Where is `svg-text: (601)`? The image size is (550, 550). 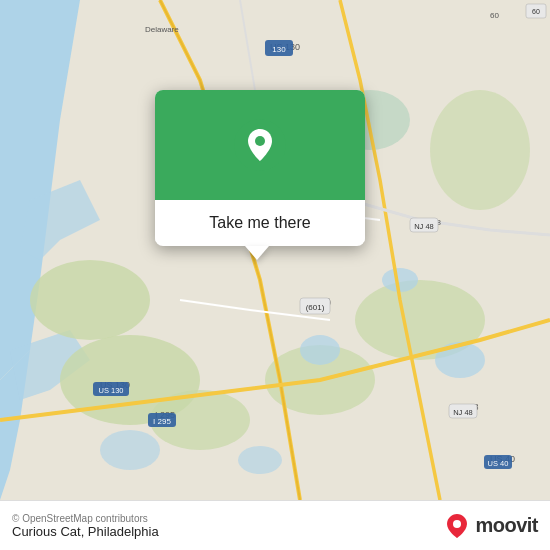 svg-text: (601) is located at coordinates (316, 308).